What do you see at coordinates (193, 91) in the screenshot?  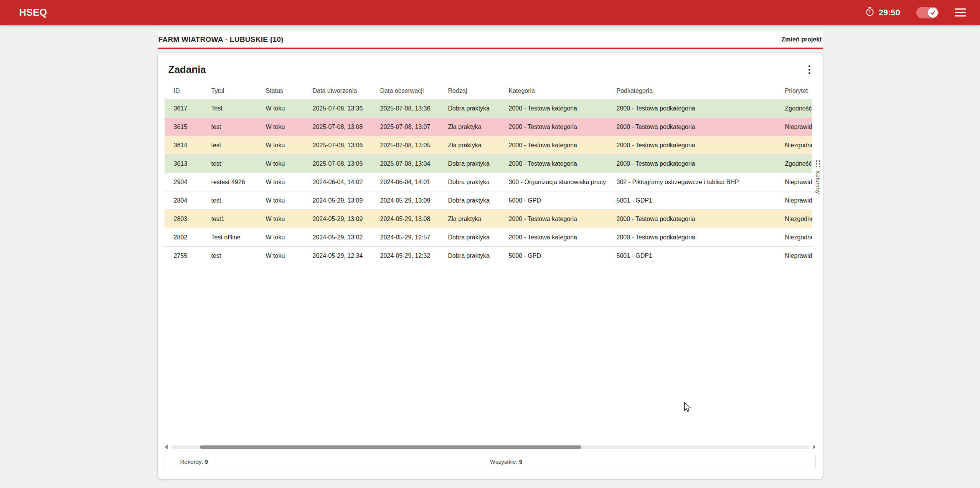 I see `column-header: ID` at bounding box center [193, 91].